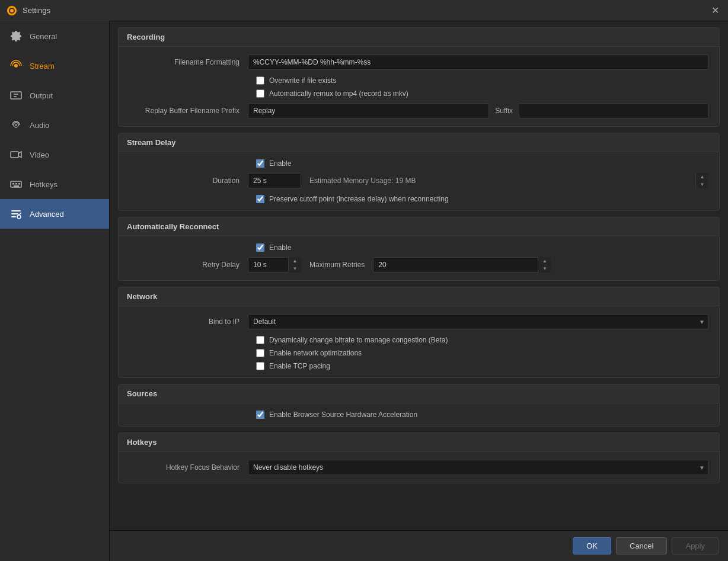  What do you see at coordinates (419, 227) in the screenshot?
I see `auto-reconnect-header: Automatically Reconnect` at bounding box center [419, 227].